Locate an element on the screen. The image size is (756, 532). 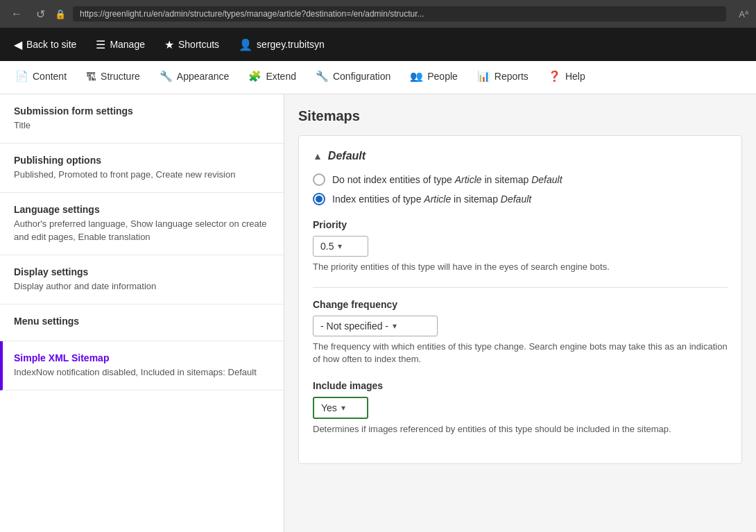
browser-user-icon: Aᴬ is located at coordinates (744, 14).